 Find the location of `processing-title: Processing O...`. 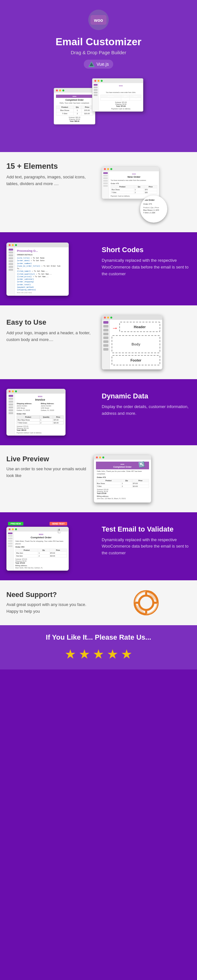

processing-title: Processing O... is located at coordinates (42, 251).